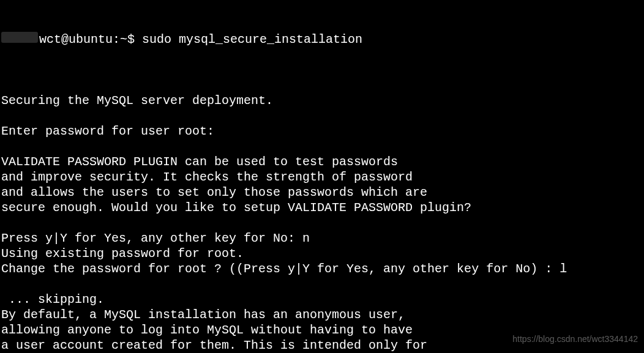 The image size is (644, 353). What do you see at coordinates (322, 162) in the screenshot?
I see `terminal-line: VALIDATE PASSWORD PLUGIN can be used to …` at bounding box center [322, 162].